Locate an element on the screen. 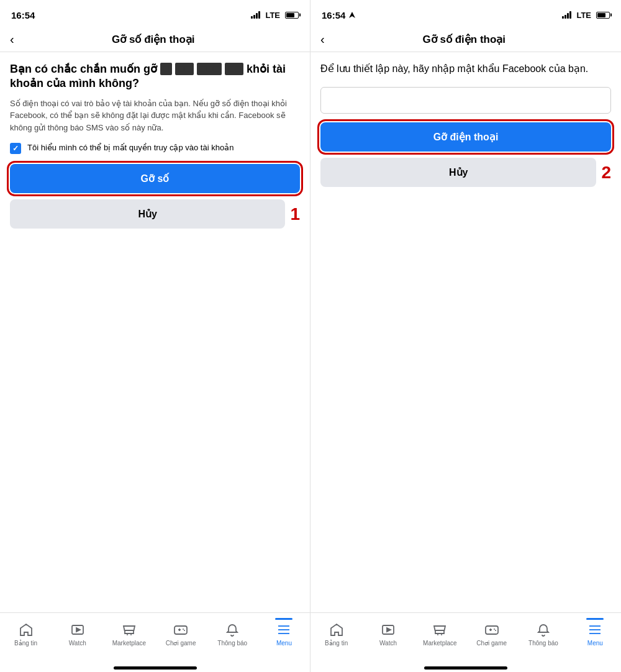  tab-label-marketplace-left: Marketplace is located at coordinates (129, 643).